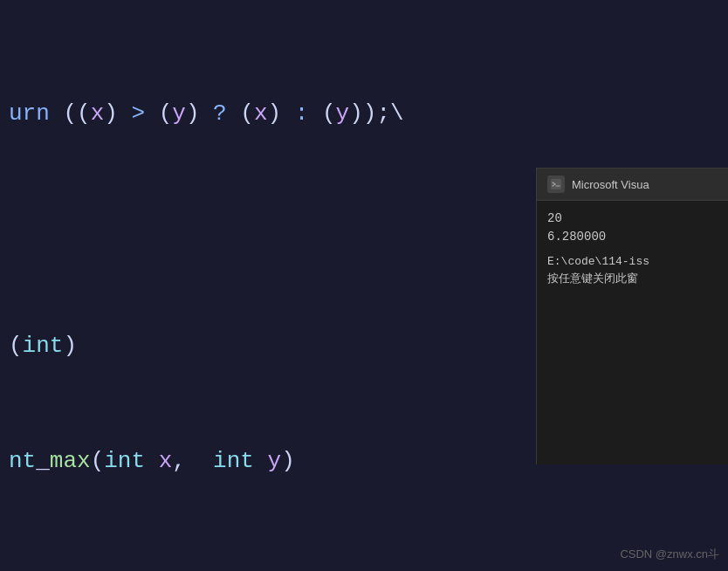 Image resolution: width=728 pixels, height=571 pixels. Describe the element at coordinates (364, 114) in the screenshot. I see `code-line-1: urn ((x) > (y) ? (x) : (y));\` at that location.